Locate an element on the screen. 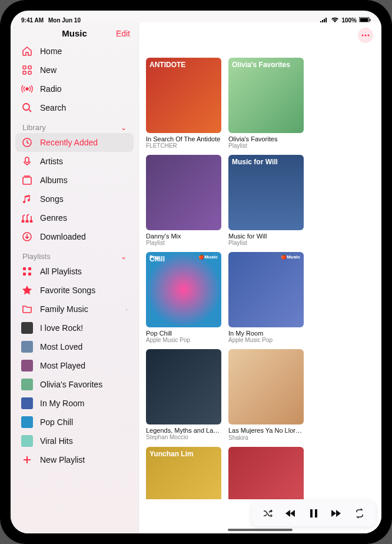 This screenshot has height=544, width=392. sidebar-item-i-love-rock: I love Rock! is located at coordinates (74, 328).